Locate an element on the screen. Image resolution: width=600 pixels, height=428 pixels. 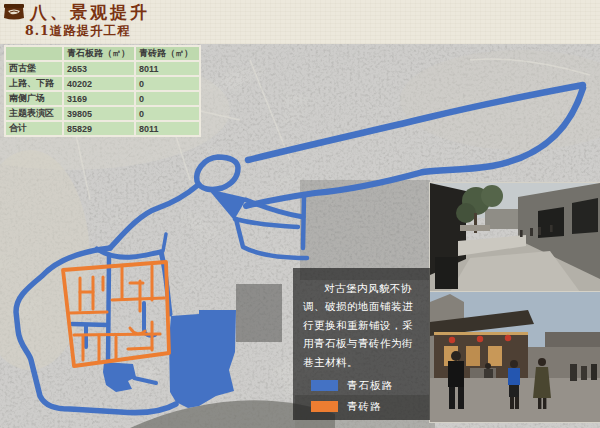
legend-item-stone-road: 青石板路 is located at coordinates (362, 386).